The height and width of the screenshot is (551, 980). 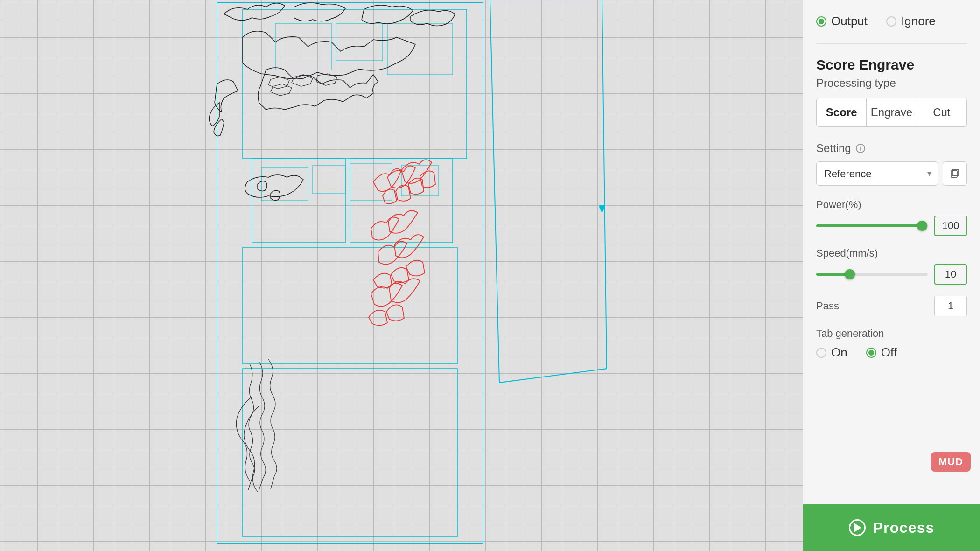 I want to click on play-triangle, so click(x=858, y=528).